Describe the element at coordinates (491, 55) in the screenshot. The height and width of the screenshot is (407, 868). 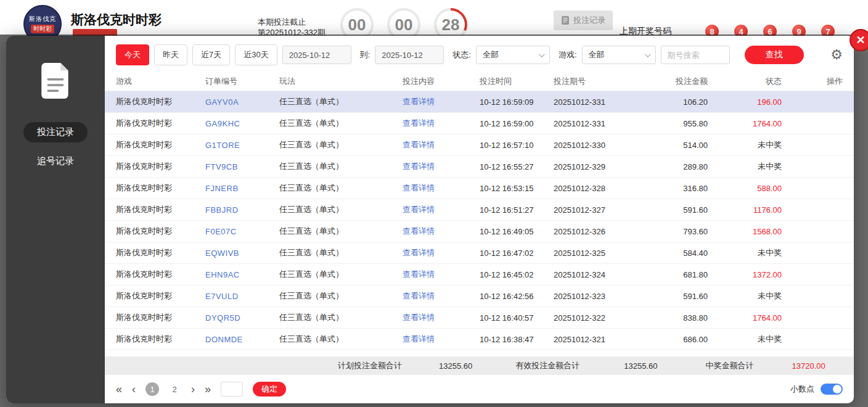
I see `status-select-value: 全部` at that location.